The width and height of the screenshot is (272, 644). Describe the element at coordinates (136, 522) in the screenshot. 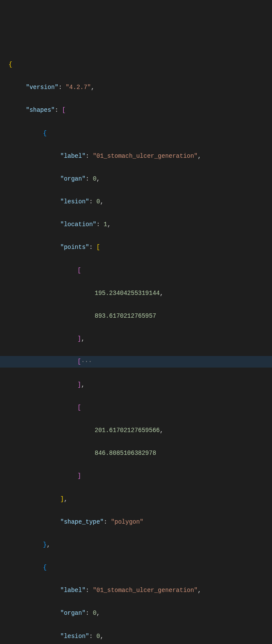

I see `code-line: "shape_type": "polygon"` at that location.